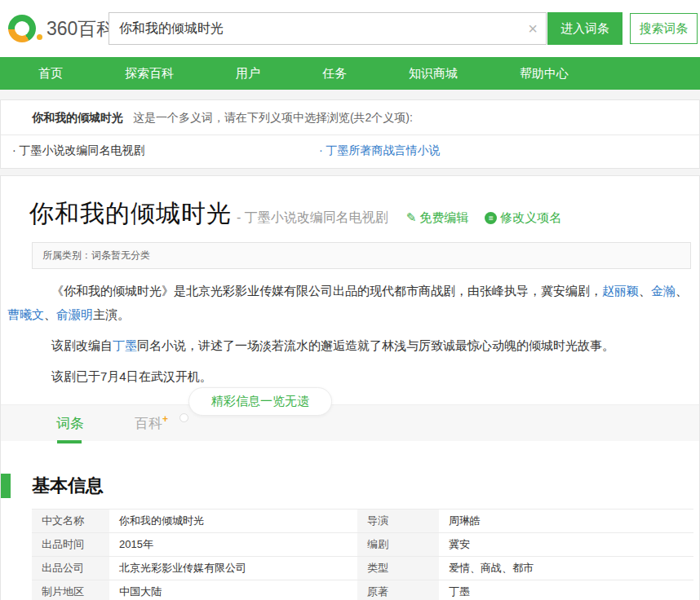 This screenshot has height=600, width=700. What do you see at coordinates (398, 545) in the screenshot?
I see `info-label: 编剧` at bounding box center [398, 545].